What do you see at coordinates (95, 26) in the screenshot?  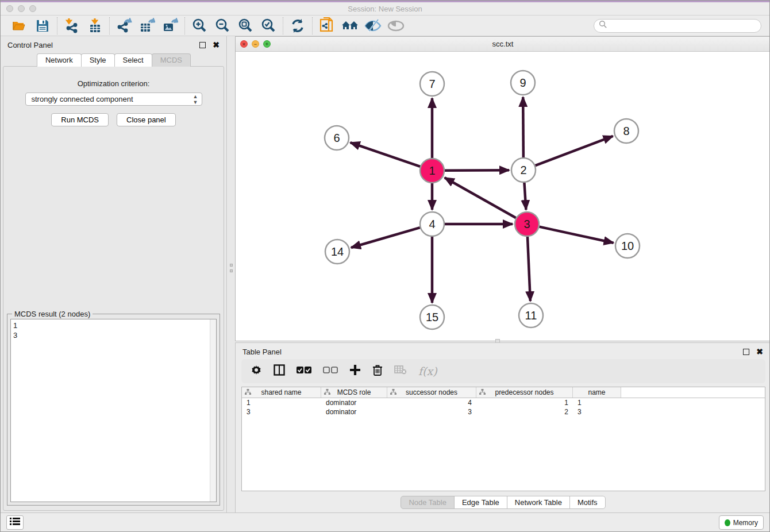 I see `import-table-button` at bounding box center [95, 26].